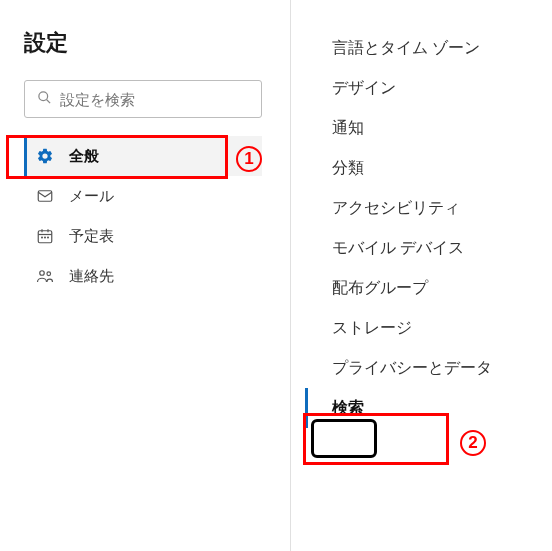  I want to click on menu-item-label: 言語とタイム ゾーン, so click(406, 48).